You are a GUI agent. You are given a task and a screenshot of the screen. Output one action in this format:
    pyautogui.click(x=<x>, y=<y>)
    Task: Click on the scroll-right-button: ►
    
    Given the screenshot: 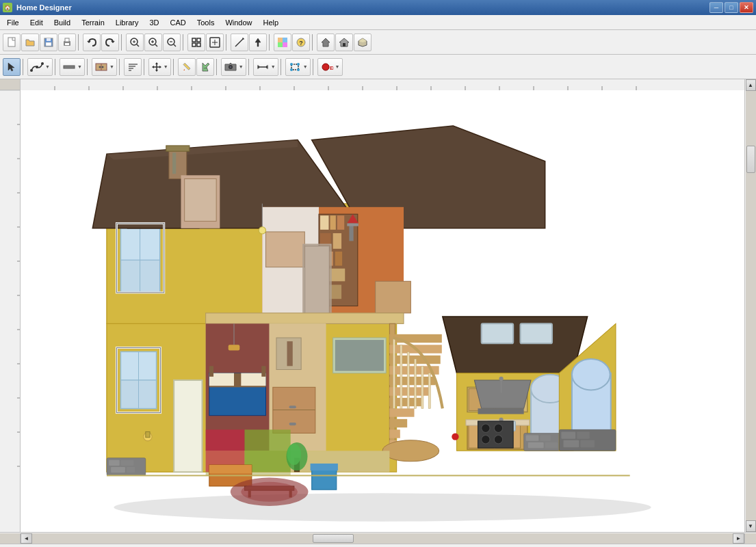 What is the action you would take?
    pyautogui.click(x=739, y=539)
    